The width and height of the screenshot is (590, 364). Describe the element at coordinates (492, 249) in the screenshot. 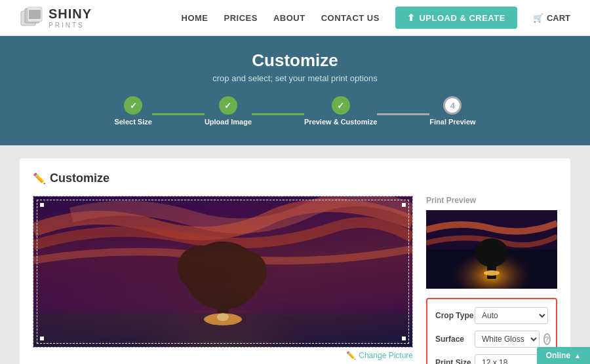

I see `preview-svg` at that location.